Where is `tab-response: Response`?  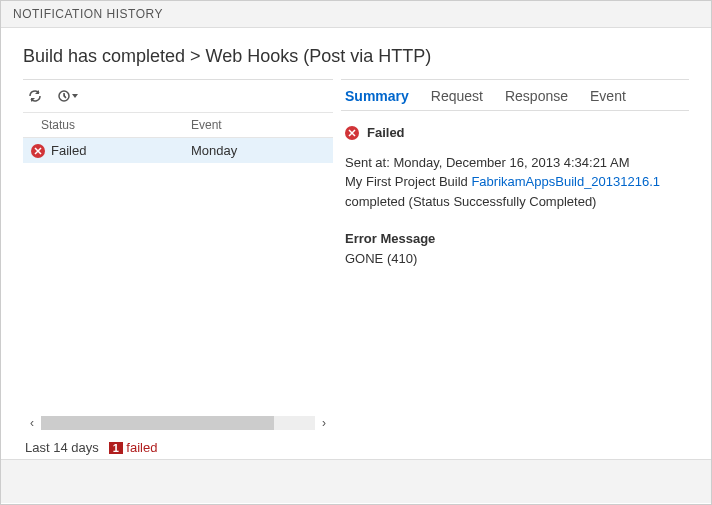 tab-response: Response is located at coordinates (536, 96).